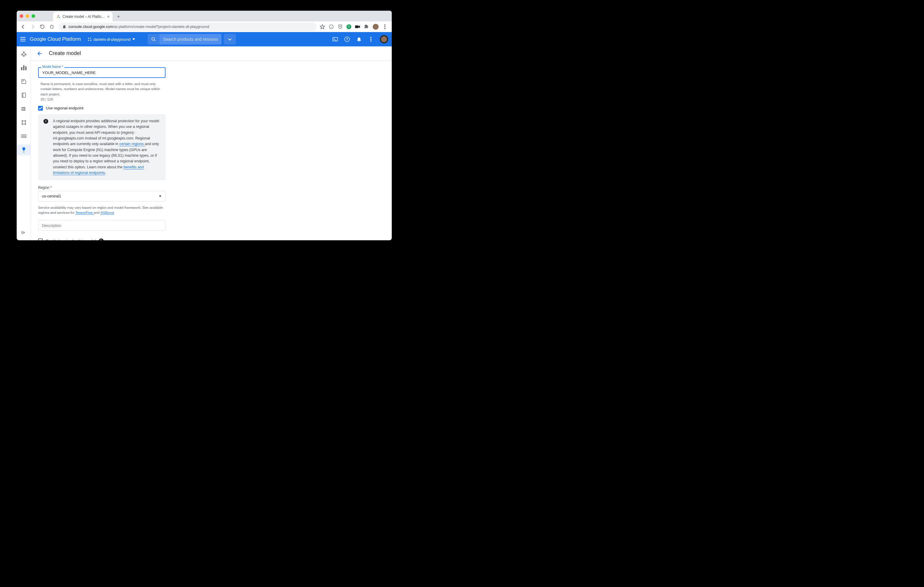  What do you see at coordinates (23, 39) in the screenshot?
I see `nav-menu-icon` at bounding box center [23, 39].